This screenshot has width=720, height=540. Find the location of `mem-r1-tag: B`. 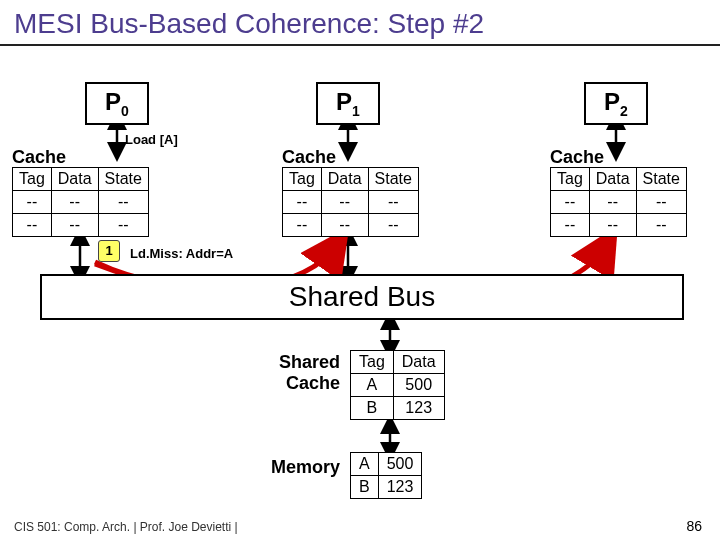

mem-r1-tag: B is located at coordinates (365, 488).